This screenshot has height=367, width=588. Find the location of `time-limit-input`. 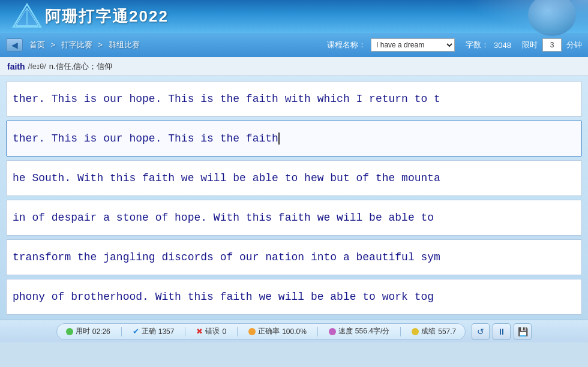

time-limit-input is located at coordinates (552, 45).